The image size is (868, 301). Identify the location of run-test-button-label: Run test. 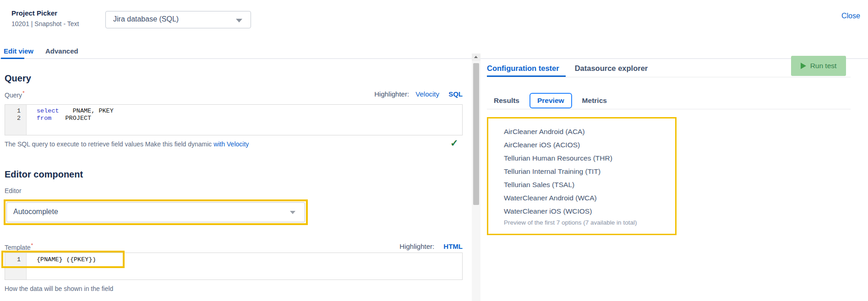
(824, 66).